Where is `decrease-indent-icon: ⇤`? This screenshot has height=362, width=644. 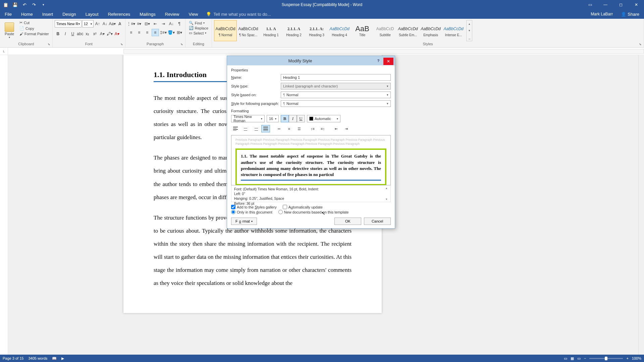 decrease-indent-icon: ⇤ is located at coordinates (155, 24).